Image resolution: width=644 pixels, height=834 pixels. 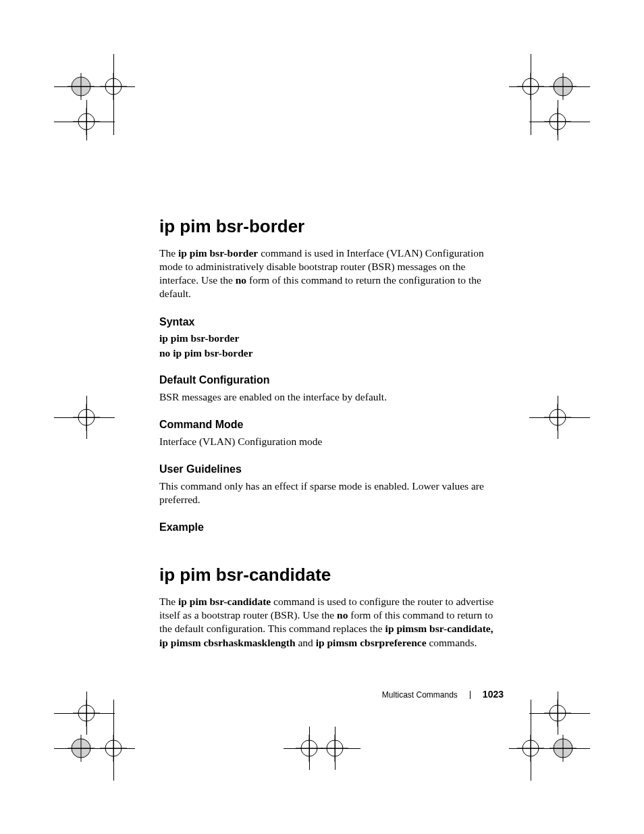 What do you see at coordinates (331, 442) in the screenshot?
I see `command-mode-text: Interface (VLAN) Configuration mode` at bounding box center [331, 442].